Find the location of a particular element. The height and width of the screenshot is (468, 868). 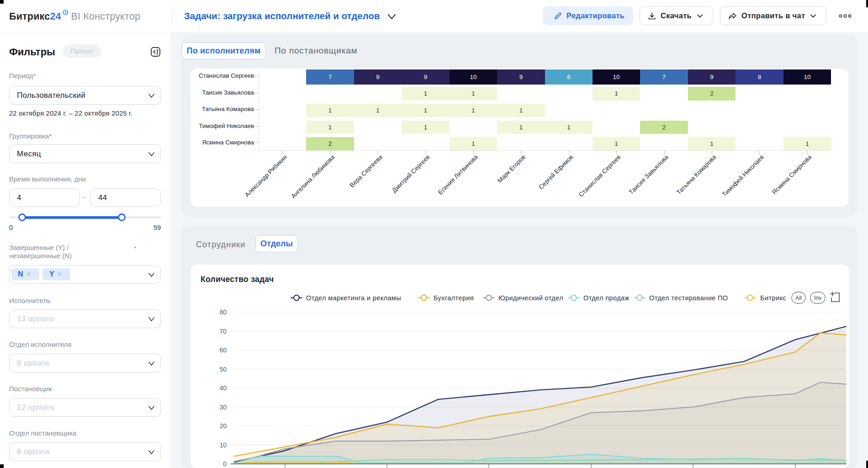

svg-text: 60 is located at coordinates (223, 350).